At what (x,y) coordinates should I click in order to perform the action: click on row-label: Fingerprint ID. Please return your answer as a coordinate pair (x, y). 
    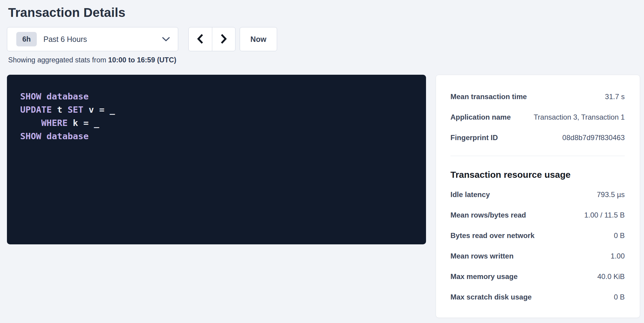
    Looking at the image, I should click on (474, 138).